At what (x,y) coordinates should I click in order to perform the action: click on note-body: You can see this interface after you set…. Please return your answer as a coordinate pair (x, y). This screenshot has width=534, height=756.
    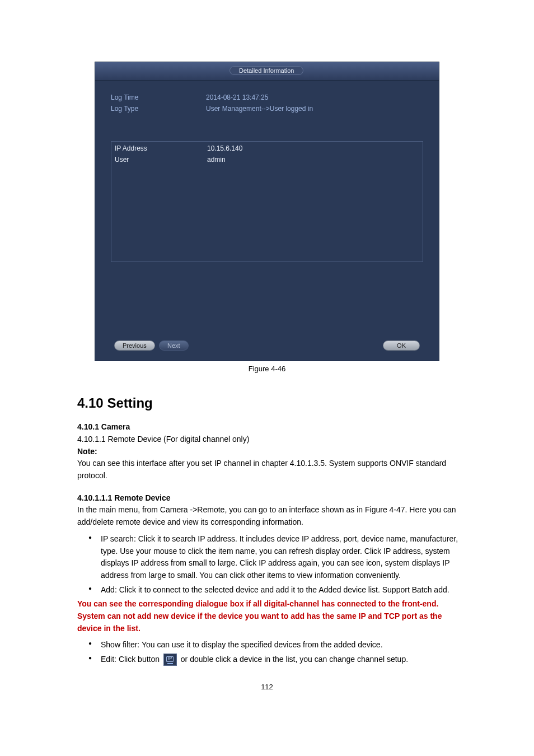
    Looking at the image, I should click on (272, 469).